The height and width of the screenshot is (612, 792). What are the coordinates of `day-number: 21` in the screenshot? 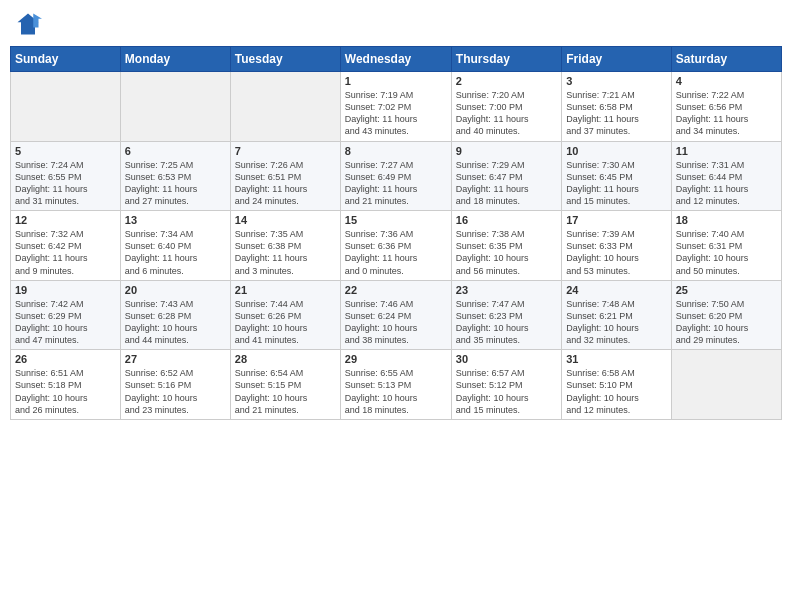 It's located at (286, 290).